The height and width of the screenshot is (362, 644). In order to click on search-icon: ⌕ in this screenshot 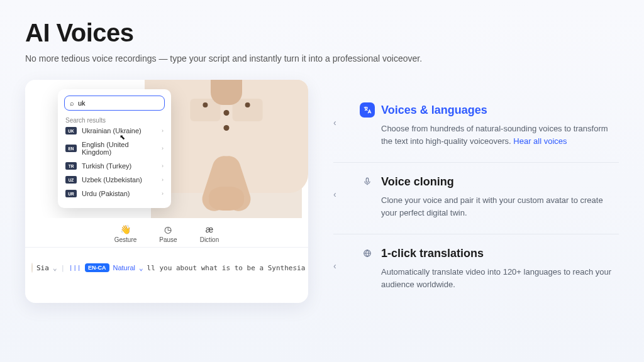, I will do `click(72, 103)`.